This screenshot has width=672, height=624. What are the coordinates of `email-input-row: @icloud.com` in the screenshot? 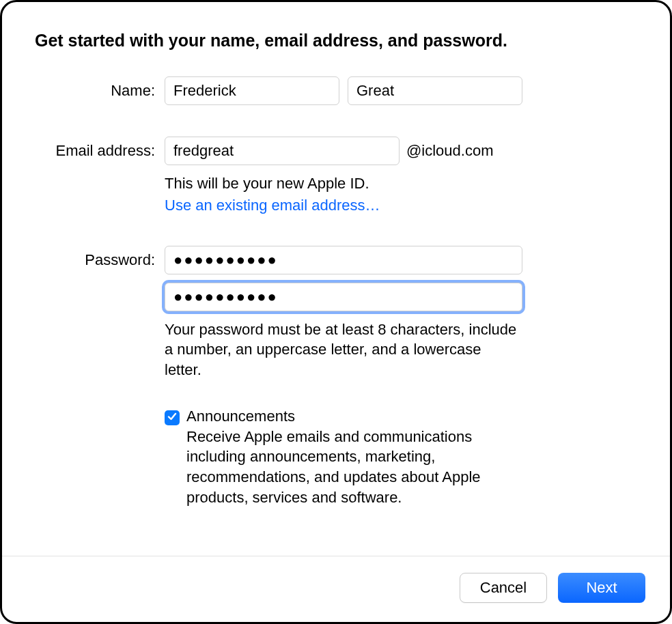 It's located at (401, 151).